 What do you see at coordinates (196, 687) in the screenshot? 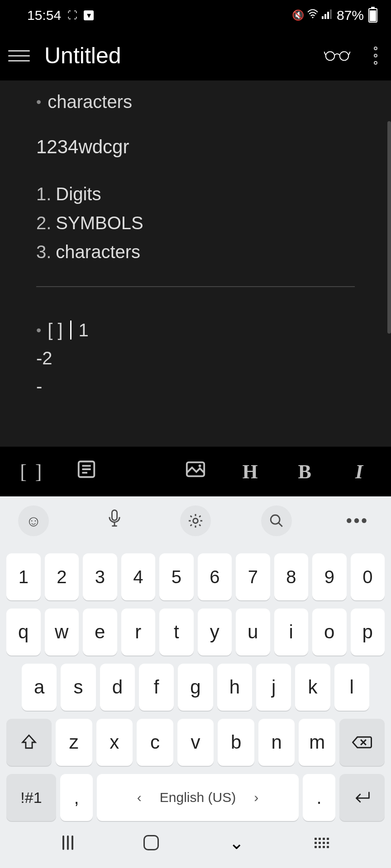
I see `key-g: g` at bounding box center [196, 687].